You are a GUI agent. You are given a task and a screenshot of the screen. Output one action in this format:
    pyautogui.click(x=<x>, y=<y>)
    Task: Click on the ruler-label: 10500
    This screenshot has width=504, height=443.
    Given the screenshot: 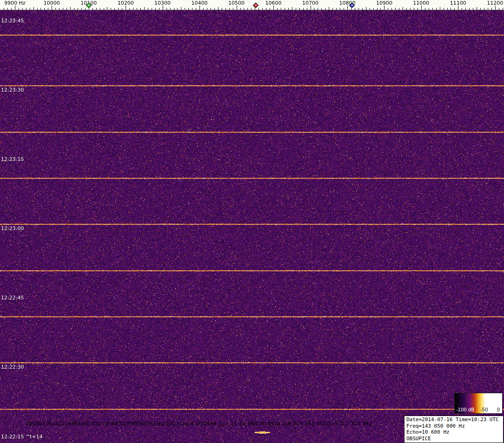 What is the action you would take?
    pyautogui.click(x=236, y=3)
    